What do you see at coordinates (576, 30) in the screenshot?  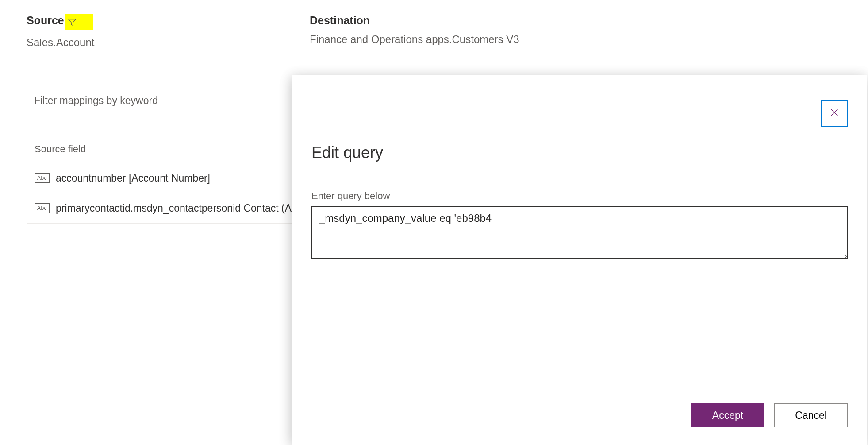 I see `destination-column: Destination Finance and Operations apps.…` at bounding box center [576, 30].